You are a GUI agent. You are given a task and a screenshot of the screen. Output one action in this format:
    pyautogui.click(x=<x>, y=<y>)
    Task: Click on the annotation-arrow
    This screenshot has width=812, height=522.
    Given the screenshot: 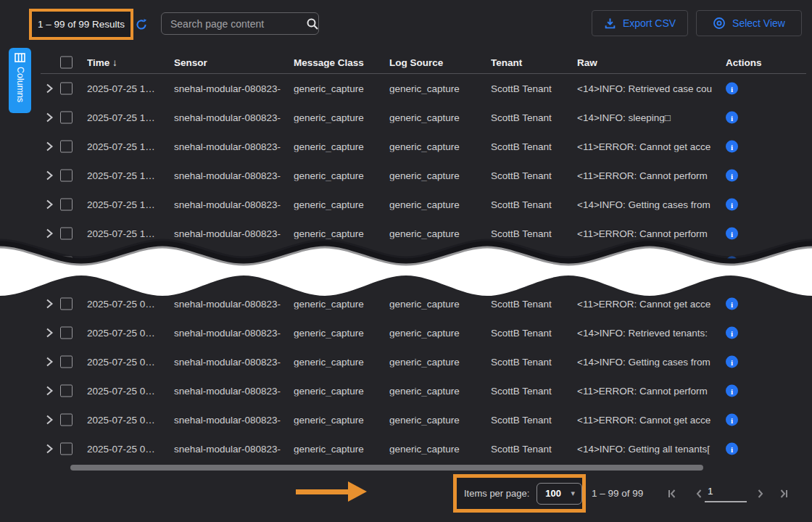 What is the action you would take?
    pyautogui.click(x=332, y=492)
    